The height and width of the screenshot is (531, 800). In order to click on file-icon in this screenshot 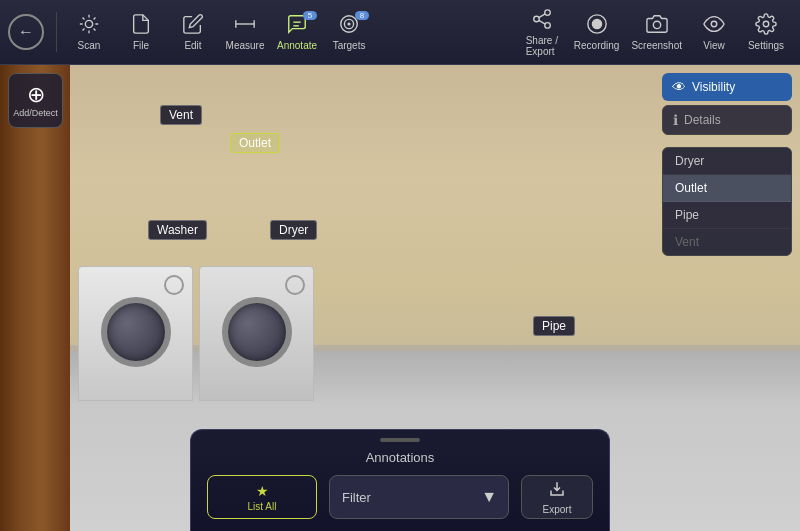, I will do `click(141, 26)`.